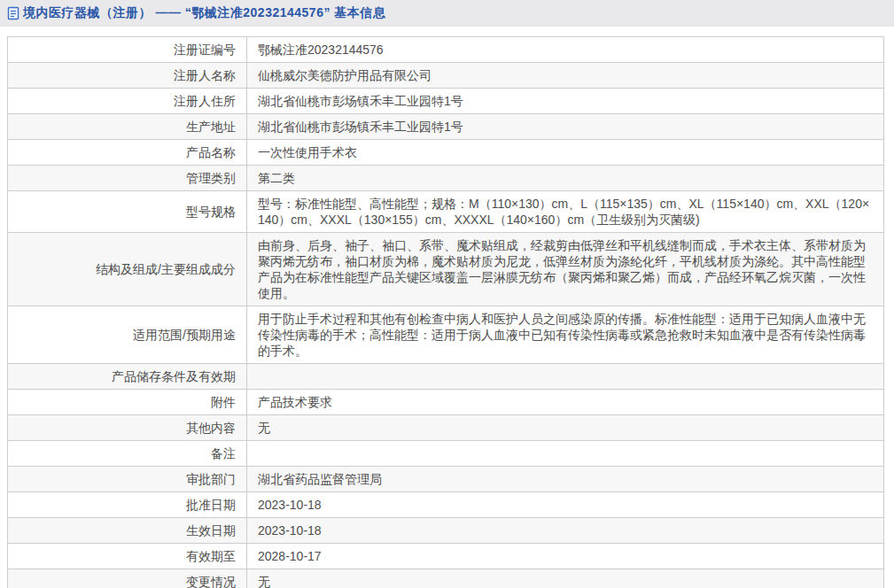 This screenshot has height=588, width=894. Describe the element at coordinates (128, 269) in the screenshot. I see `row-label: 结构及组成/主要组成成分` at that location.